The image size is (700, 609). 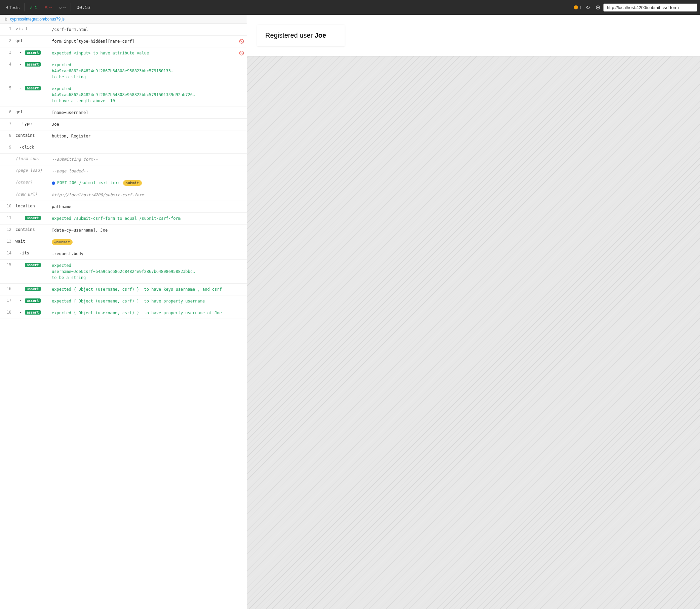 What do you see at coordinates (320, 35) in the screenshot?
I see `registered-name: Joe` at bounding box center [320, 35].